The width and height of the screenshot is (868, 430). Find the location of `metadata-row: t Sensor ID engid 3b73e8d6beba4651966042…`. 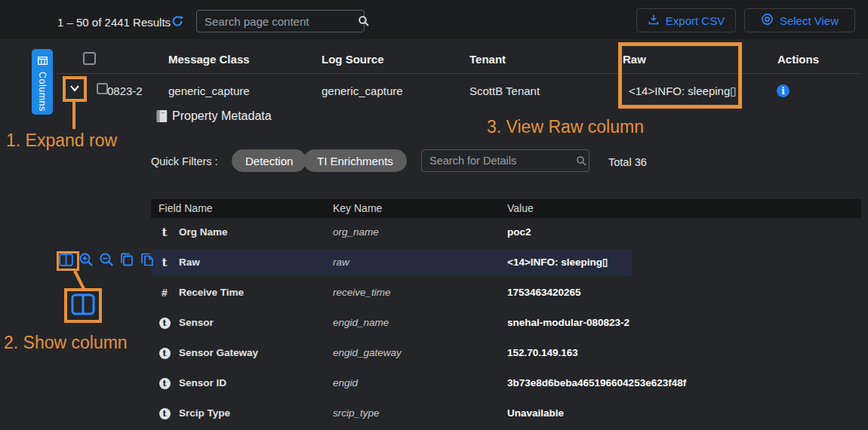

metadata-row: t Sensor ID engid 3b73e8d6beba4651966042… is located at coordinates (506, 383).